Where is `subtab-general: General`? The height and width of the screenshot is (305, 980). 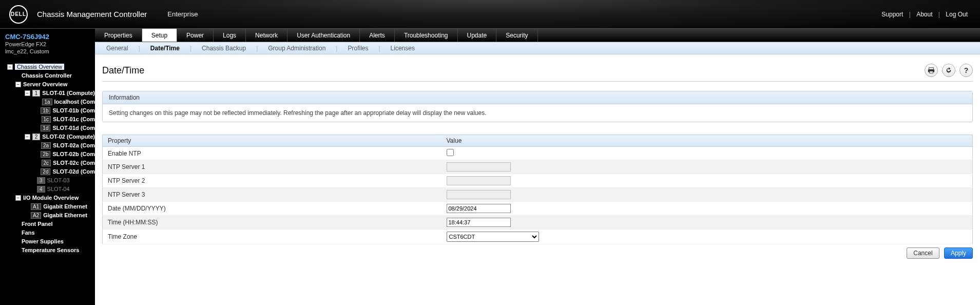 subtab-general: General is located at coordinates (117, 48).